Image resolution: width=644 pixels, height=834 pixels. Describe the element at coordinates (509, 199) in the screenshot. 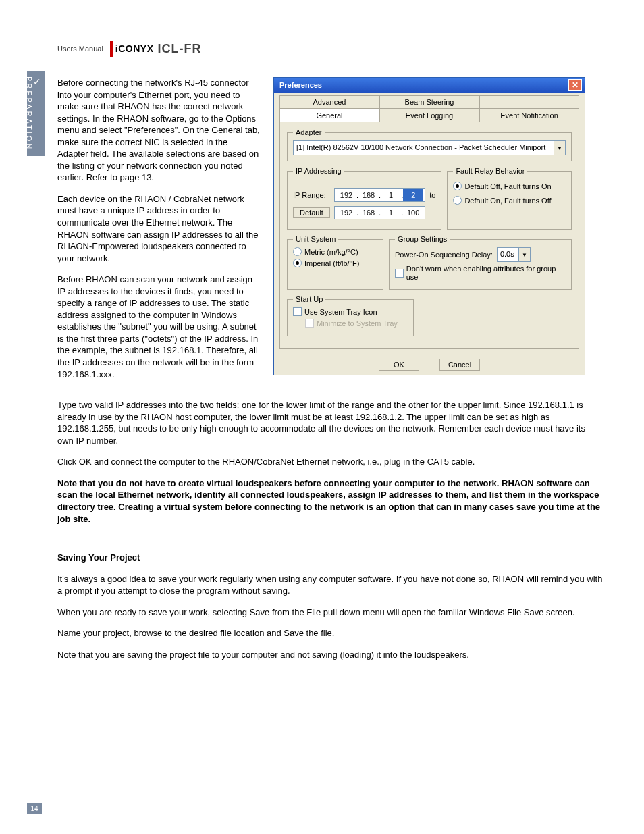

I see `fault-relay-fieldset: Fault Relay Behavior Default Off, Fault …` at that location.